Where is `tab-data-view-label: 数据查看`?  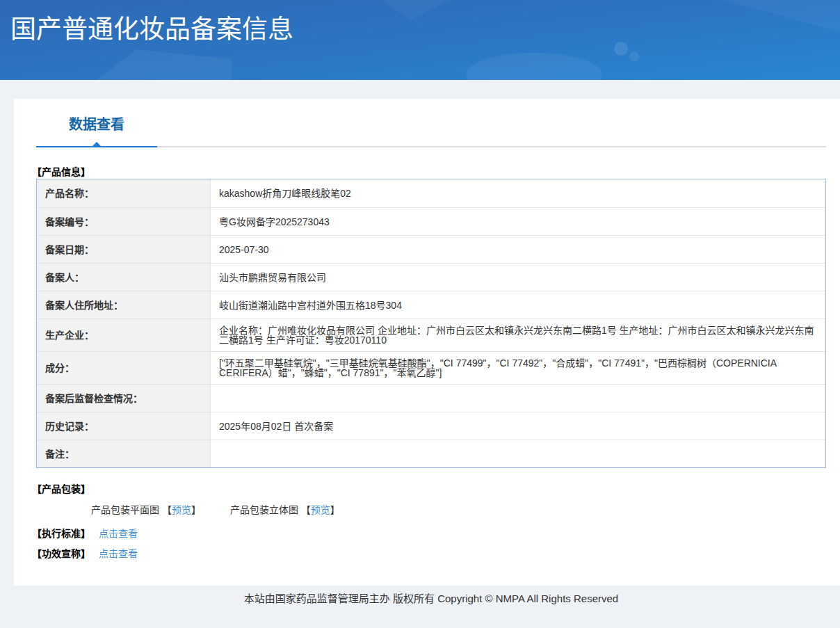
tab-data-view-label: 数据查看 is located at coordinates (97, 124).